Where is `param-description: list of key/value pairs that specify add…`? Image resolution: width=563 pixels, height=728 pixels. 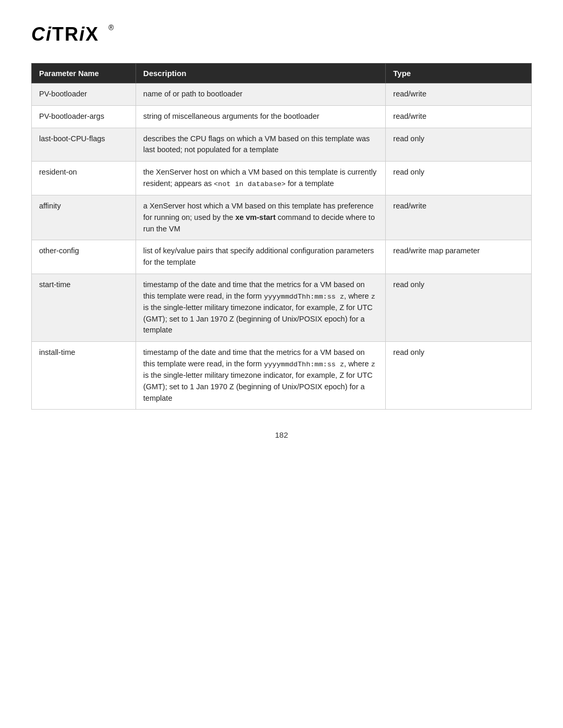
param-description: list of key/value pairs that specify add… is located at coordinates (261, 257).